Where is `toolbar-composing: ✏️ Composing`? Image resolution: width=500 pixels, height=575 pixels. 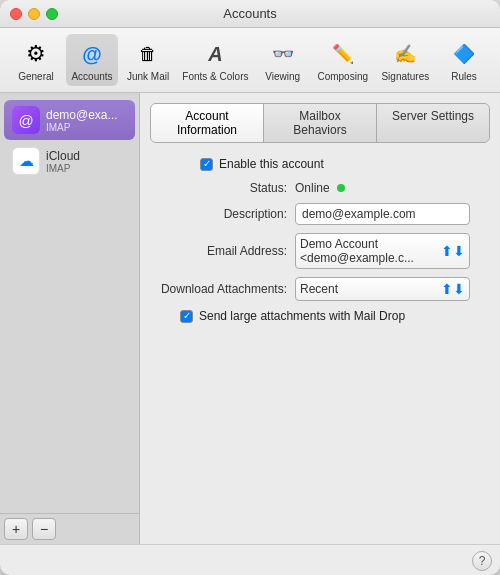
toolbar-composing: ✏️ Composing is located at coordinates (343, 60).